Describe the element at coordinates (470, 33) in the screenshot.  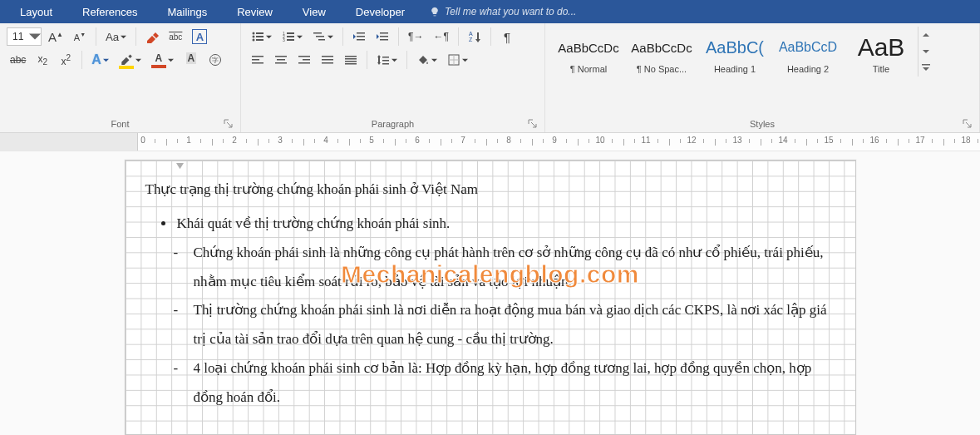
I see `svg-text: A` at that location.